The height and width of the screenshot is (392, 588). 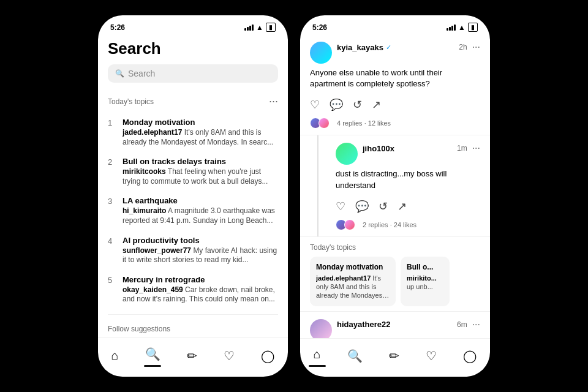 I want to click on topic-body: Monday motivation jaded.elephant17 It's …, so click(x=200, y=132).